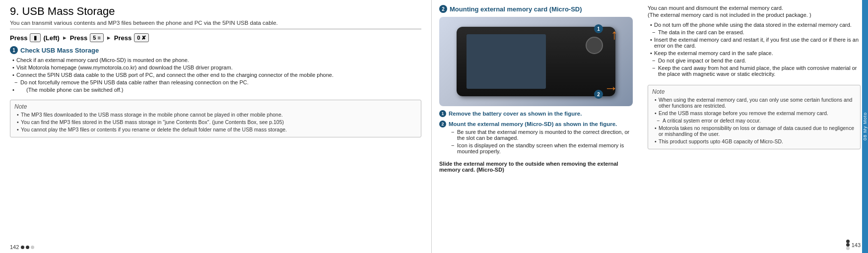 The width and height of the screenshot is (868, 253). Describe the element at coordinates (754, 8) in the screenshot. I see `intro-line1: You can mount and dismount the external …` at that location.